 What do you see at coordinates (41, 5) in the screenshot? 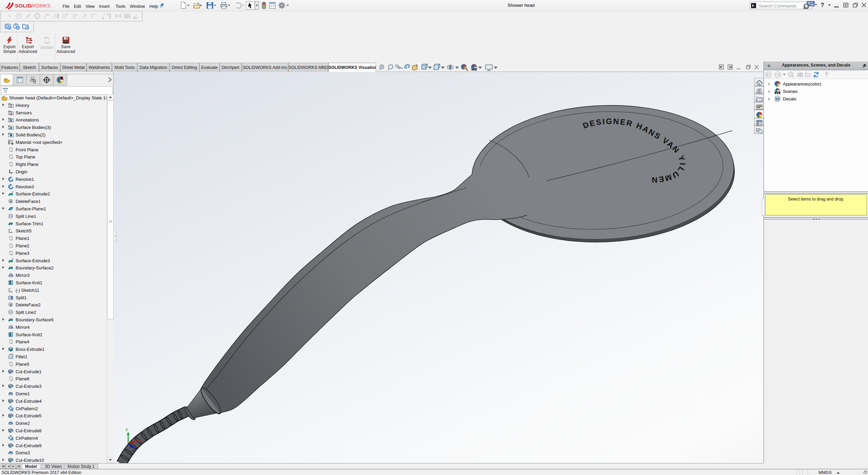
I see `svg-text: WORKS` at bounding box center [41, 5].